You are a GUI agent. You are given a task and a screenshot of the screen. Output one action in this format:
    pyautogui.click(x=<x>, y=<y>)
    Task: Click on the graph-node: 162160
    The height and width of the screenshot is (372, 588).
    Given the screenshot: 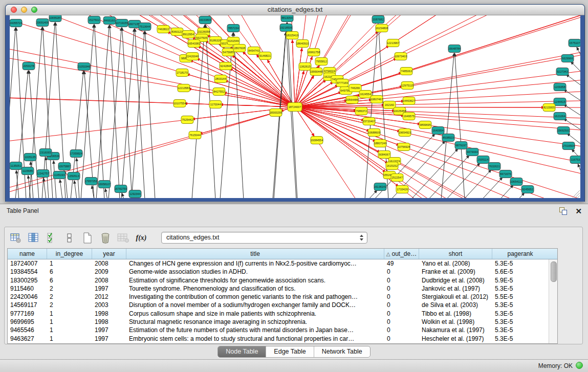 What is the action you would take?
    pyautogui.click(x=389, y=105)
    